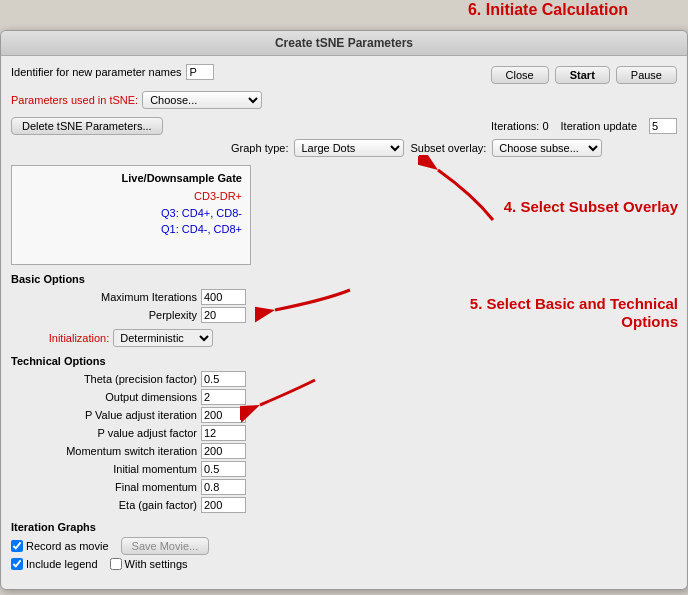 Image resolution: width=688 pixels, height=595 pixels. What do you see at coordinates (131, 214) in the screenshot?
I see `gate-item-2: Q3: CD4+, CD8-` at bounding box center [131, 214].